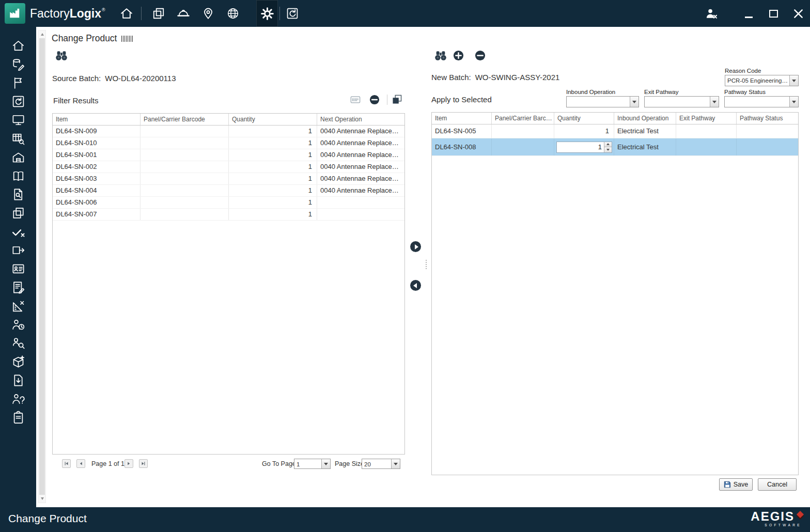 The width and height of the screenshot is (810, 532). I want to click on sidebar-item-person-help, so click(18, 399).